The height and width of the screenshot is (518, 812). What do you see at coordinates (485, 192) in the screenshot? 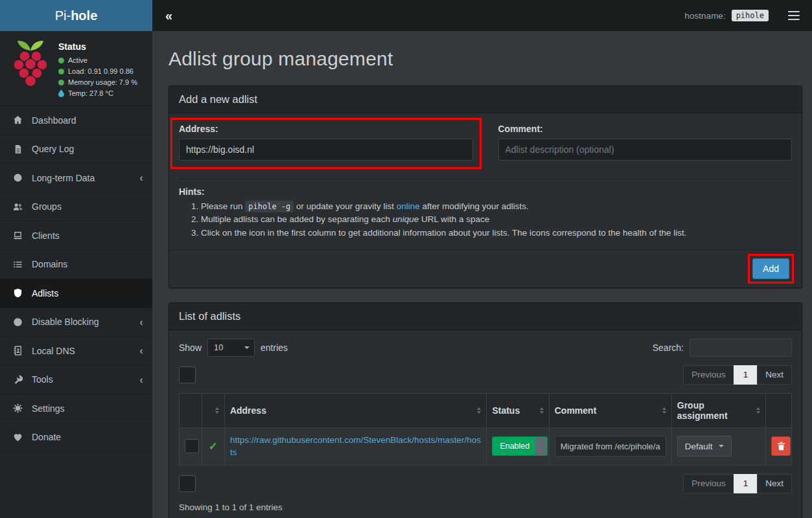
I see `hints-title: Hints:` at bounding box center [485, 192].